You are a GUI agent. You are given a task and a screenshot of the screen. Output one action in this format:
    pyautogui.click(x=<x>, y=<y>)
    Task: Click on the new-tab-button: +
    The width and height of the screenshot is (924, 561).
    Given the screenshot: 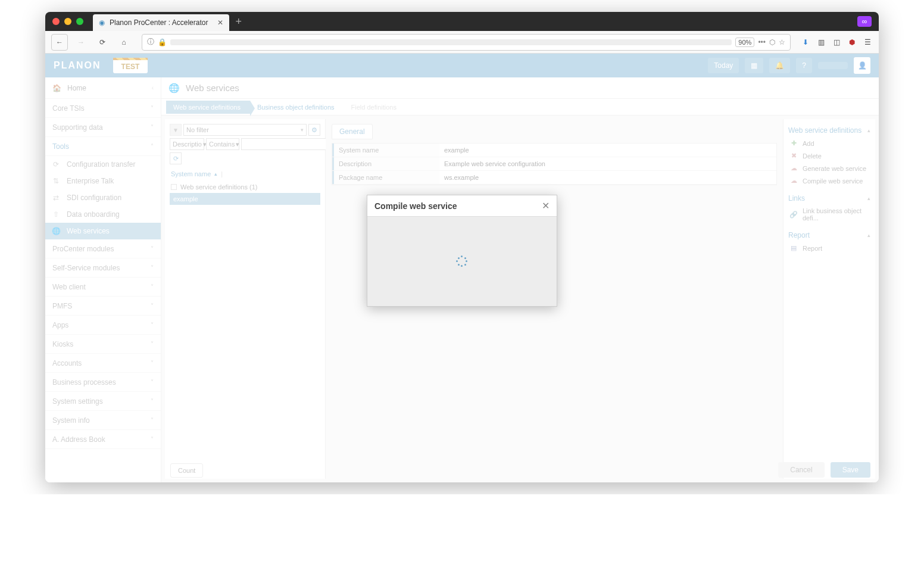 What is the action you would take?
    pyautogui.click(x=238, y=21)
    